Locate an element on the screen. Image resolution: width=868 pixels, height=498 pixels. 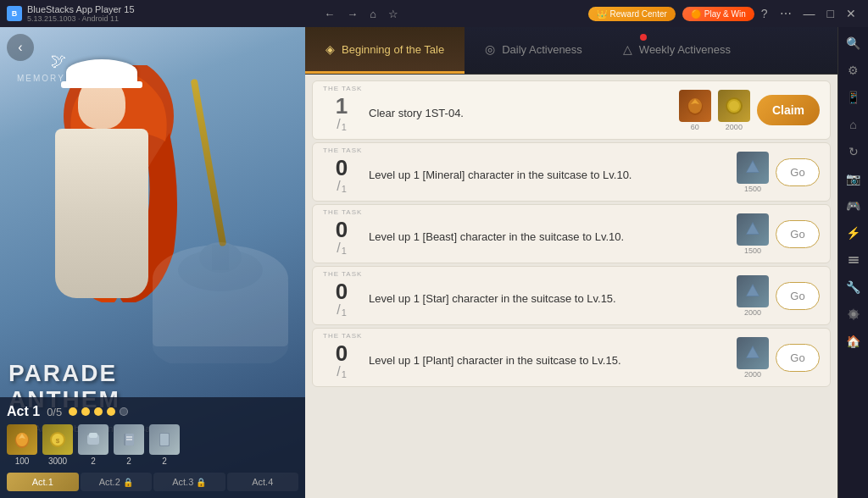
nav-forward-button: → is located at coordinates (353, 14).